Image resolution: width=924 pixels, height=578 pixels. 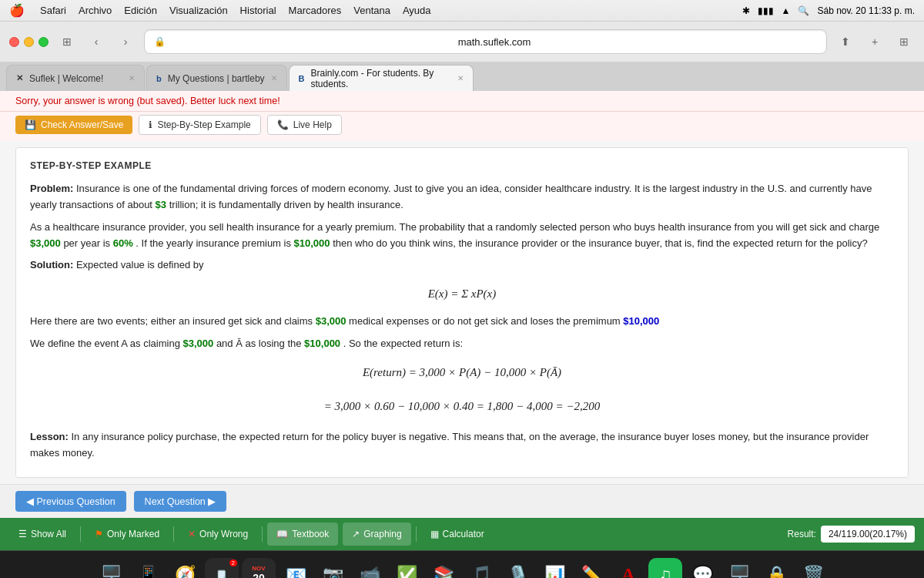 I want to click on live-label: Live Help, so click(x=313, y=125).